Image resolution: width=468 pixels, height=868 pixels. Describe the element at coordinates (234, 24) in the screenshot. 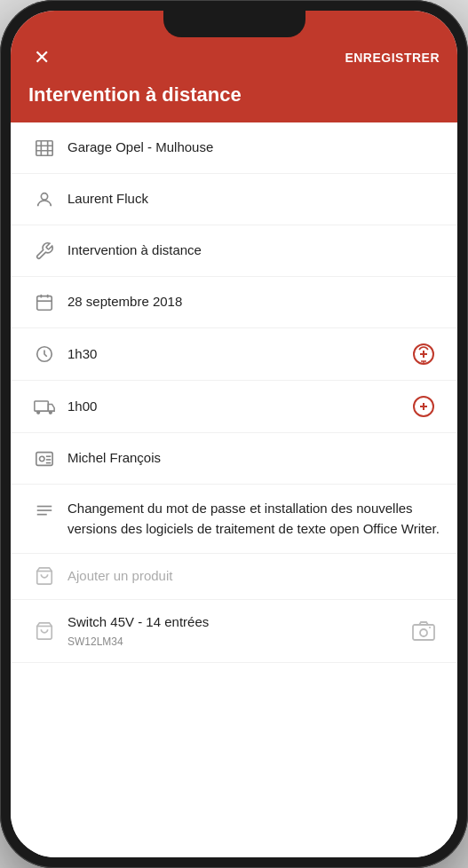

I see `notch` at that location.